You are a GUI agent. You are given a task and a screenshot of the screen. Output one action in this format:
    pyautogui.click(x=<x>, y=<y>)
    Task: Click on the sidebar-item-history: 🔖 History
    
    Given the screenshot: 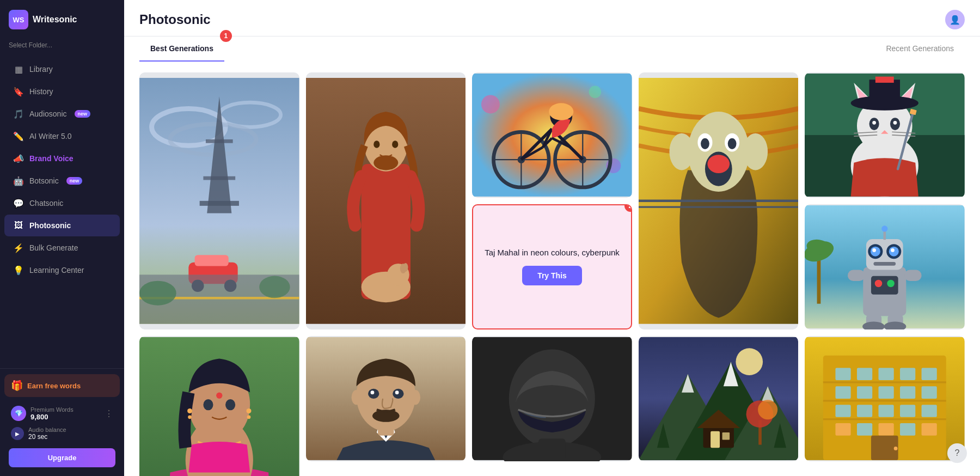 What is the action you would take?
    pyautogui.click(x=62, y=91)
    